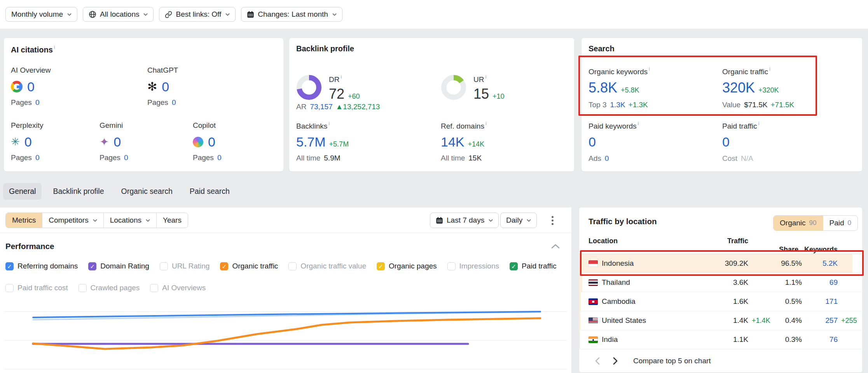 The height and width of the screenshot is (373, 868). Describe the element at coordinates (42, 266) in the screenshot. I see `checkbox-referring-domains: ✓Referring domains` at that location.